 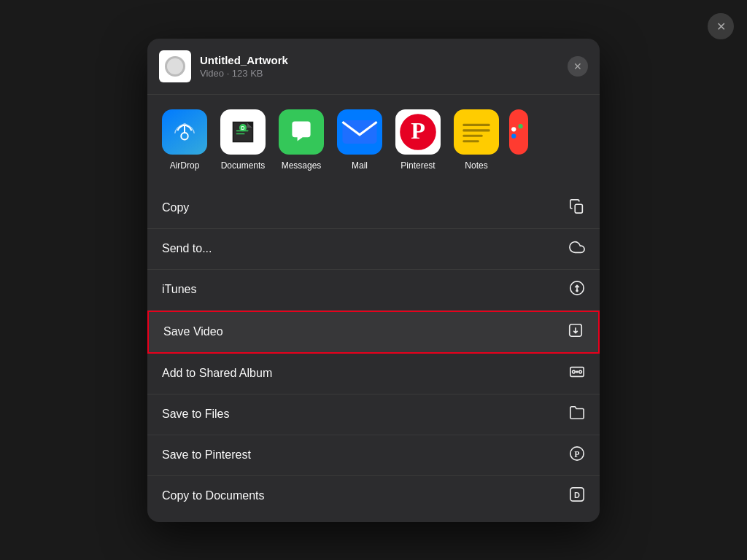 What do you see at coordinates (577, 249) in the screenshot?
I see `cloud-icon` at bounding box center [577, 249].